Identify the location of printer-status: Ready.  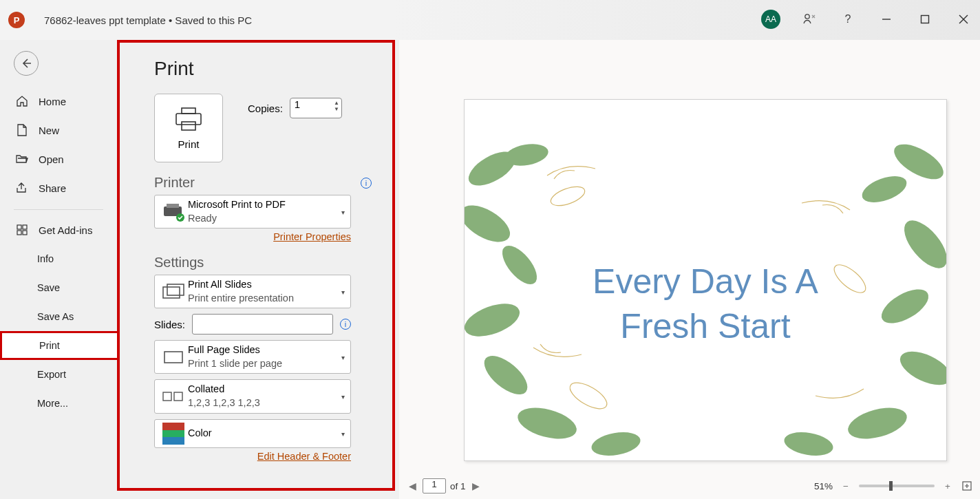
(237, 219).